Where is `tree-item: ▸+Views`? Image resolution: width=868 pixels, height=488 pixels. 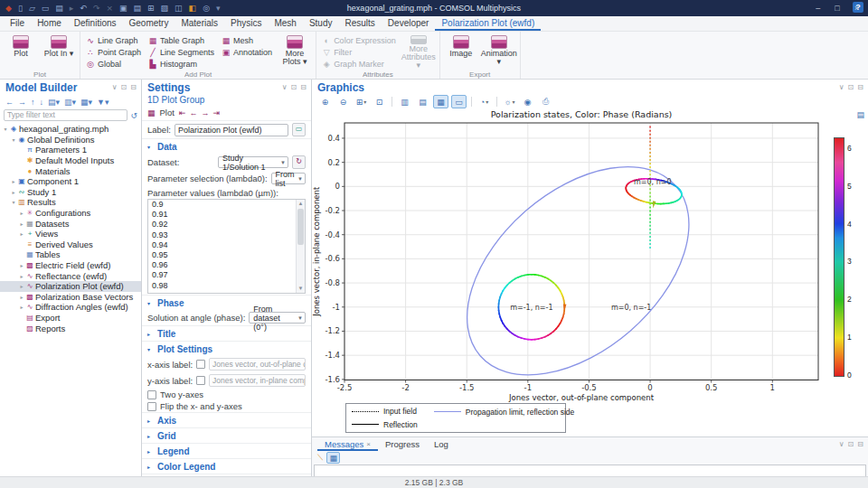 tree-item: ▸+Views is located at coordinates (71, 234).